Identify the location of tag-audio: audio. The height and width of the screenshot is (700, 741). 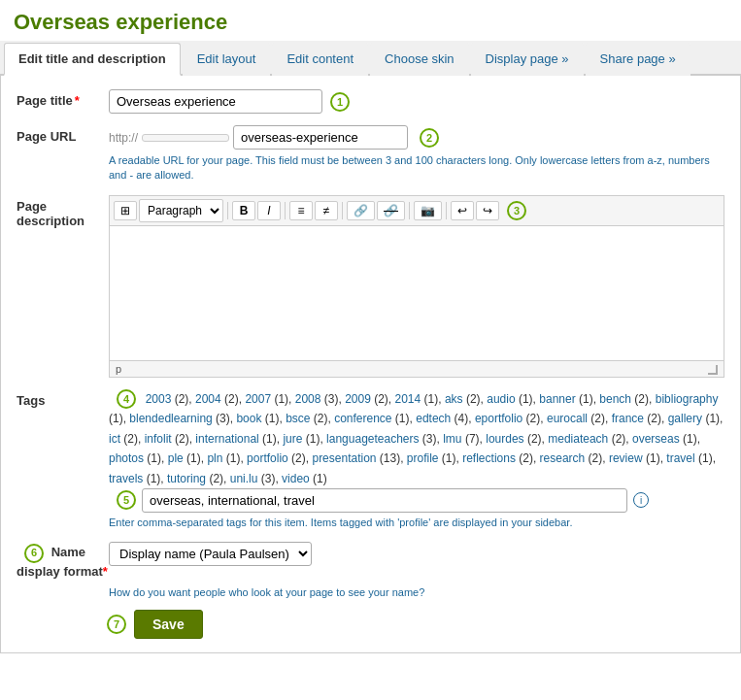
(501, 399).